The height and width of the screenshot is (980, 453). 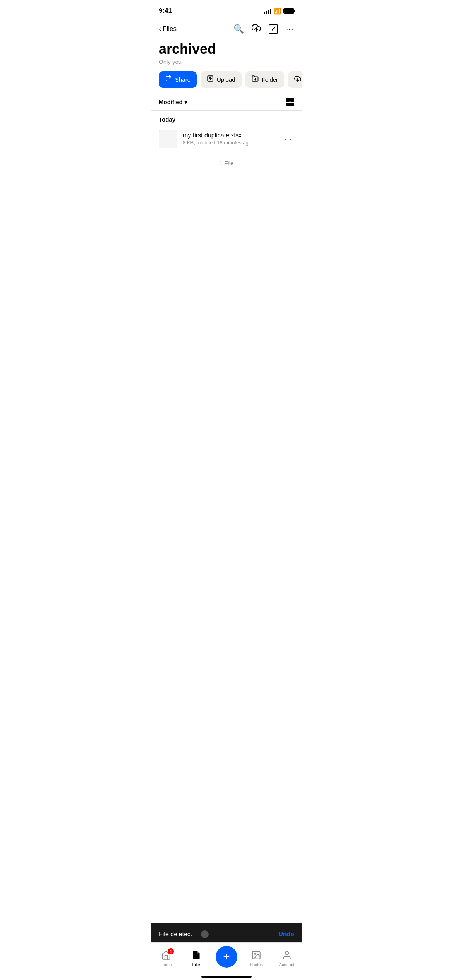 I want to click on offline-icon, so click(x=298, y=80).